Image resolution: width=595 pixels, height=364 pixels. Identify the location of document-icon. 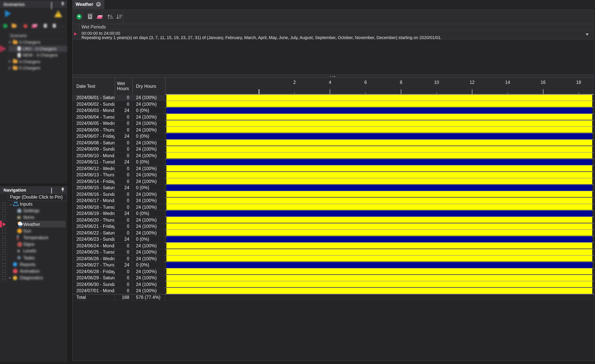
(45, 26).